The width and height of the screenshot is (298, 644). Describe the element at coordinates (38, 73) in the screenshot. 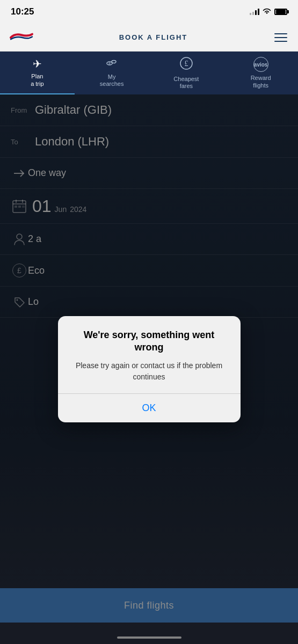

I see `tab-plan-trip: ✈ Plana trip` at that location.